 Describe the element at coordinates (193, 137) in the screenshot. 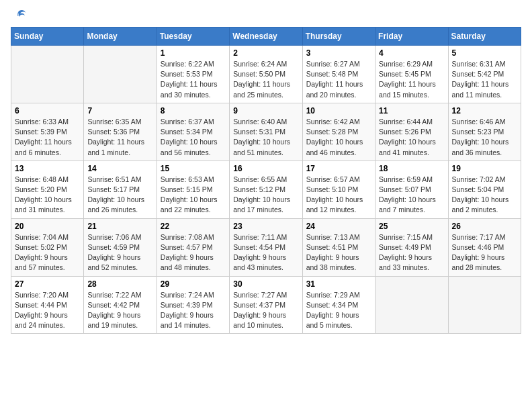

I see `day-info: Sunrise: 6:37 AM Sunset: 5:34 PM Dayligh…` at that location.